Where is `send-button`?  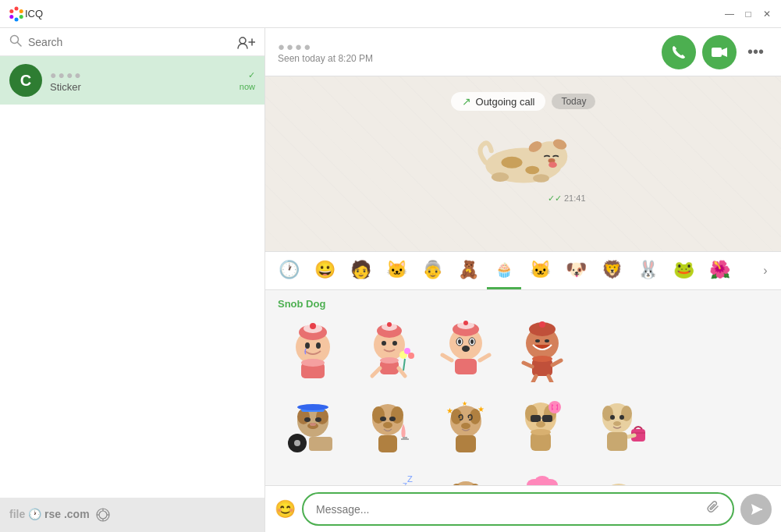
send-button is located at coordinates (756, 509).